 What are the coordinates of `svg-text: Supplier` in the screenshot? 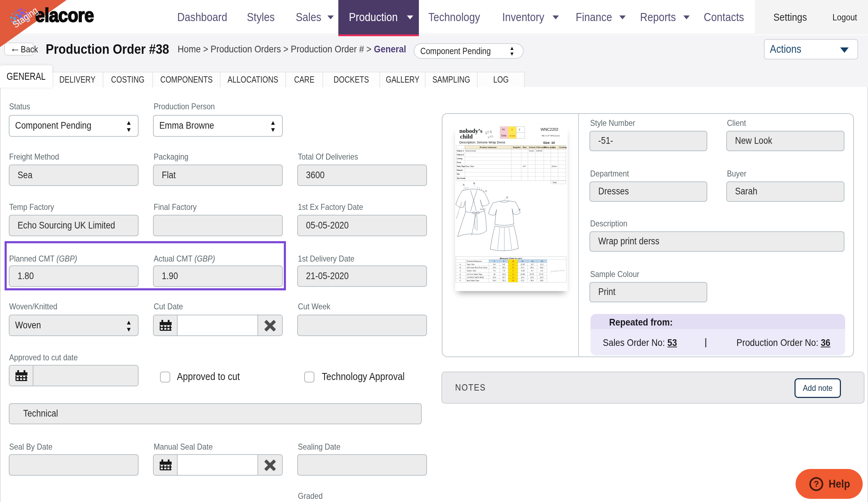 It's located at (517, 147).